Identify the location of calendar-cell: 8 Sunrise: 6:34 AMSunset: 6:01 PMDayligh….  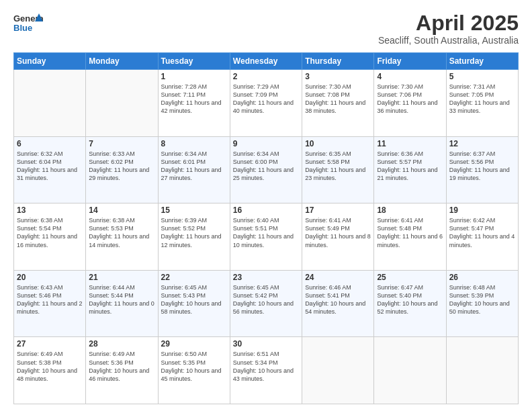
(193, 170).